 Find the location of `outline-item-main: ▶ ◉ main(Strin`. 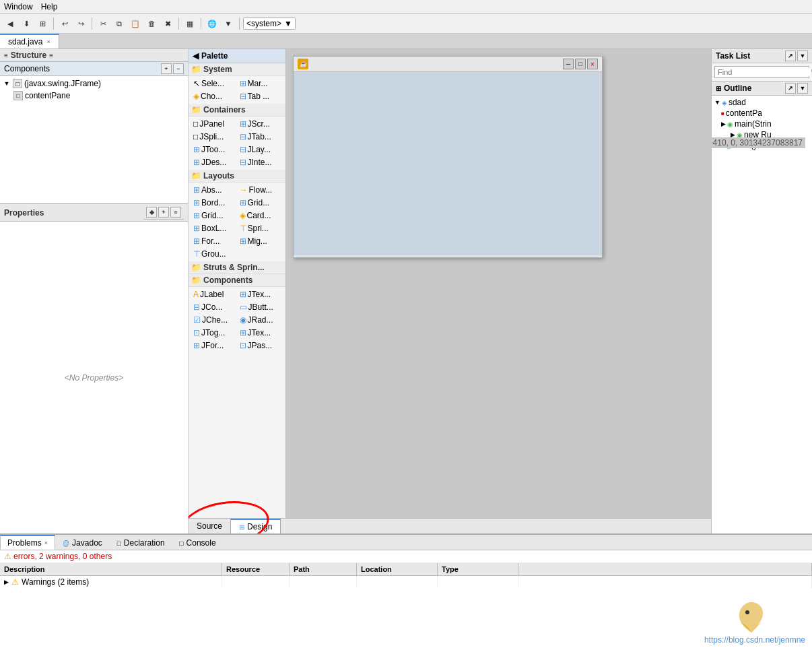

outline-item-main: ▶ ◉ main(Strin is located at coordinates (762, 124).